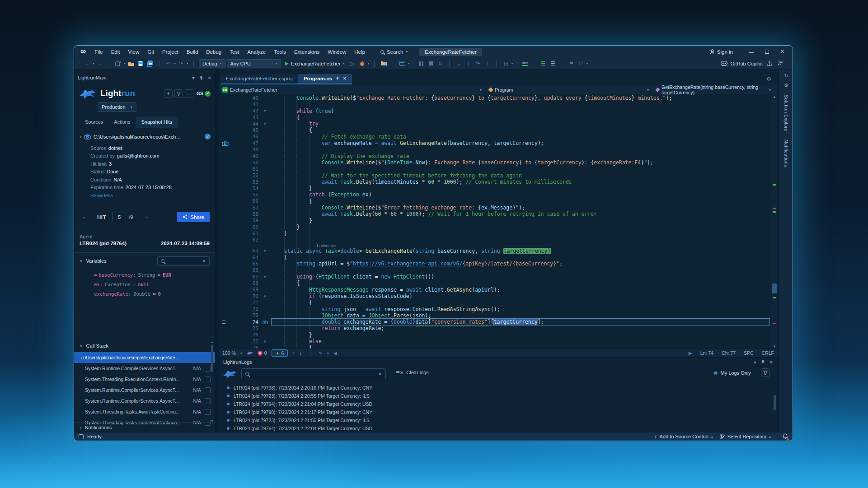 The width and height of the screenshot is (868, 488). What do you see at coordinates (498, 246) in the screenshot?
I see `codelens-references: 1 reference` at bounding box center [498, 246].